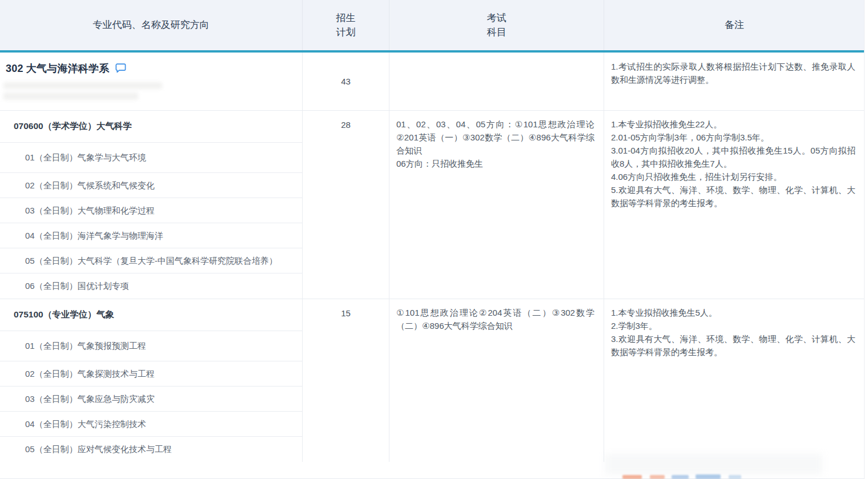 This screenshot has height=479, width=868. Describe the element at coordinates (346, 124) in the screenshot. I see `enrollment-plan-value: 28` at that location.